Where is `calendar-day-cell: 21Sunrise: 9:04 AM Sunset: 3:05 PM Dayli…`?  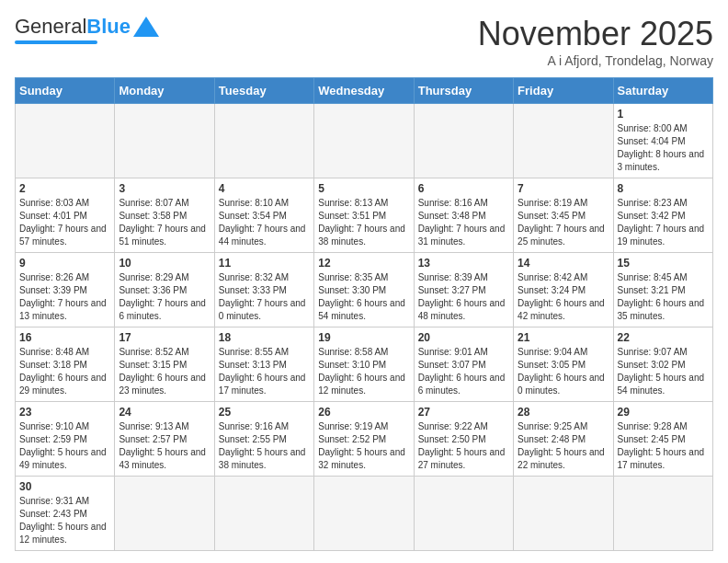
calendar-day-cell: 21Sunrise: 9:04 AM Sunset: 3:05 PM Dayli… is located at coordinates (563, 364).